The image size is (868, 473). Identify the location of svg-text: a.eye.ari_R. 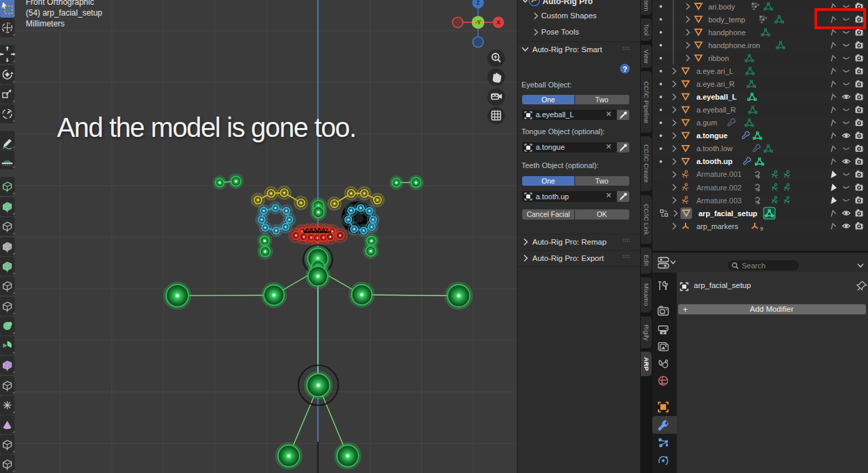
(715, 84).